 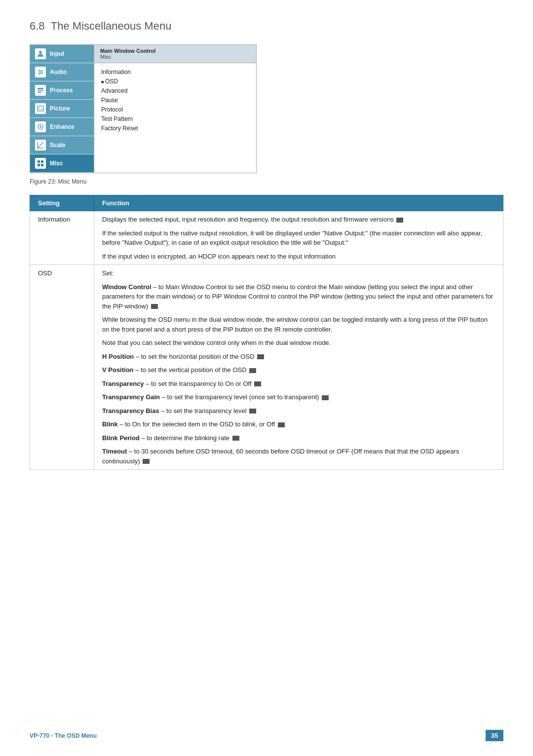 I want to click on icon-box, so click(x=400, y=220).